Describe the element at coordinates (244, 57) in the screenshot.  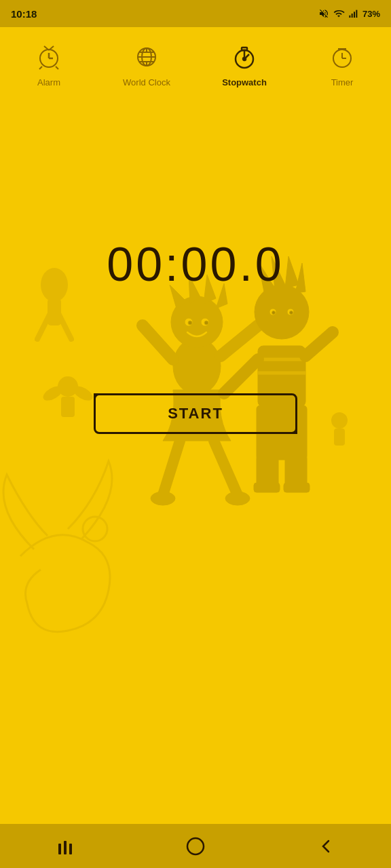
I see `stopwatch-tab-icon` at that location.